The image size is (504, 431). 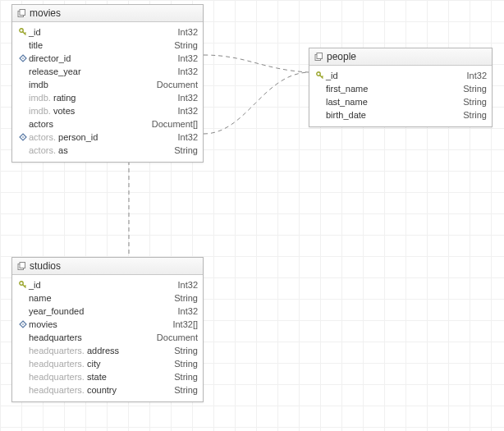 What do you see at coordinates (401, 115) in the screenshot?
I see `field-row: birth_dateString` at bounding box center [401, 115].